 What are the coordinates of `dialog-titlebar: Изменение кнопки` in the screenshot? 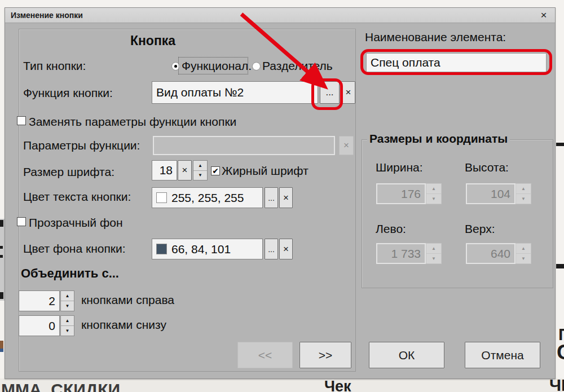 It's located at (280, 16).